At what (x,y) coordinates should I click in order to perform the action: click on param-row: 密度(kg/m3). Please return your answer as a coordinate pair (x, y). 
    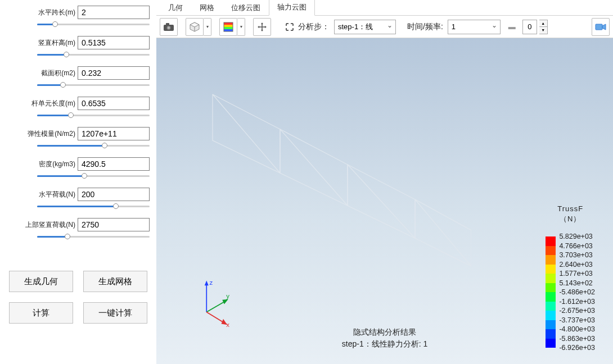
    Looking at the image, I should click on (78, 169).